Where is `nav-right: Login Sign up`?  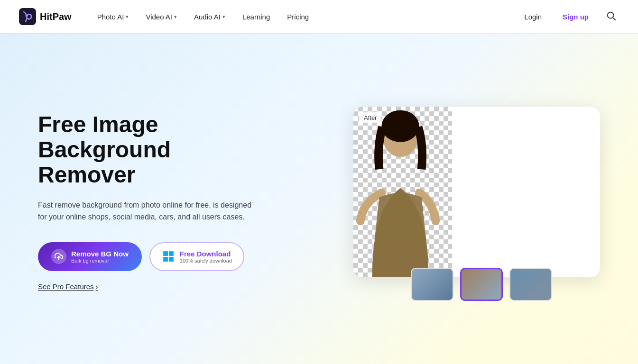
nav-right: Login Sign up is located at coordinates (568, 17).